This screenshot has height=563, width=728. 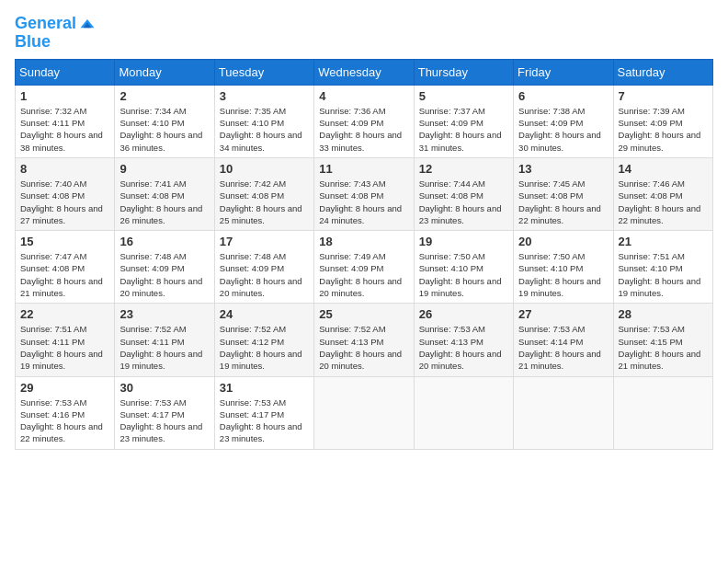 What do you see at coordinates (264, 72) in the screenshot?
I see `weekday-header-tuesday: Tuesday` at bounding box center [264, 72].